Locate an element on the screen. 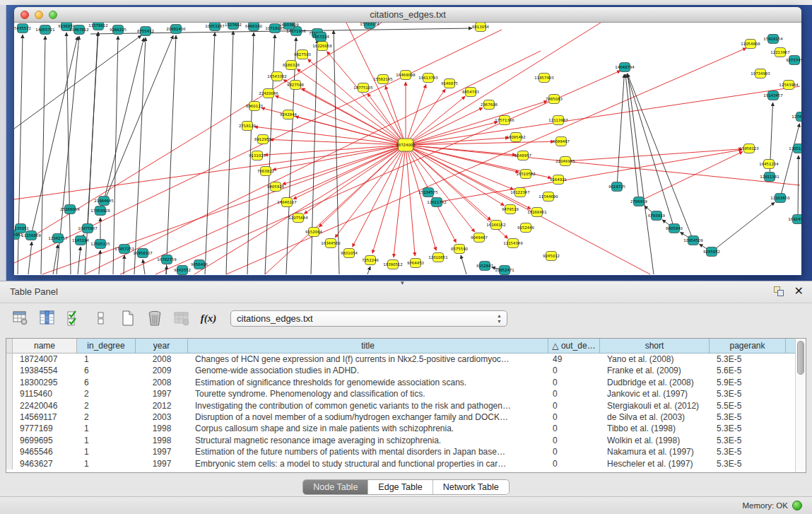 Image resolution: width=812 pixels, height=514 pixels. window-titlebar: citations_edges.txt is located at coordinates (408, 15).